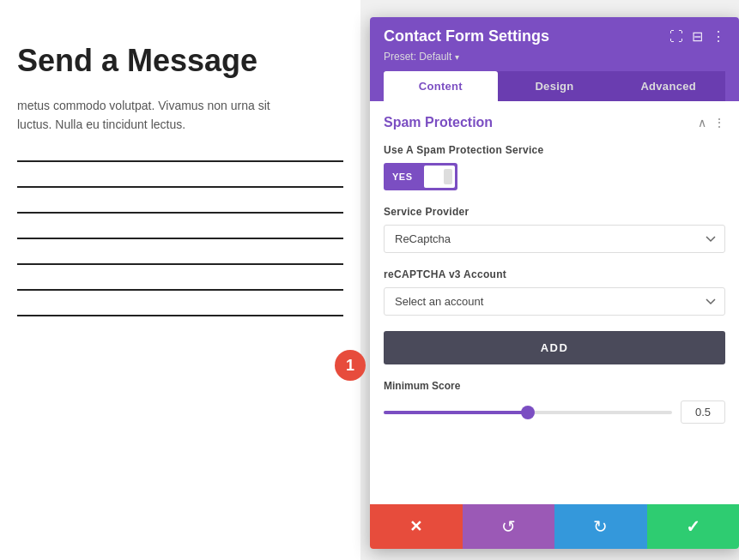  Describe the element at coordinates (350, 365) in the screenshot. I see `step-badge: 1` at that location.